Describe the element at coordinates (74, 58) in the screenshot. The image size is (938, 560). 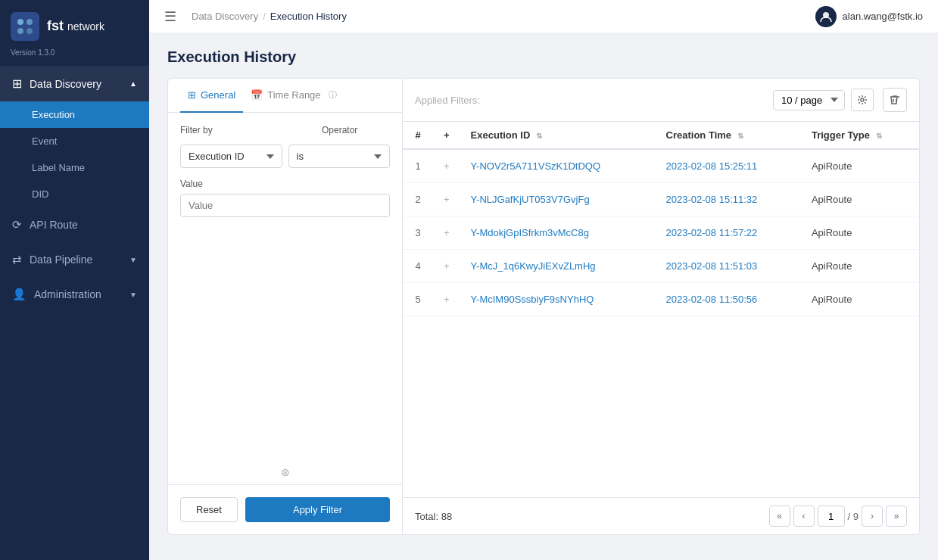
I see `version-label: Version 1.3.0` at that location.